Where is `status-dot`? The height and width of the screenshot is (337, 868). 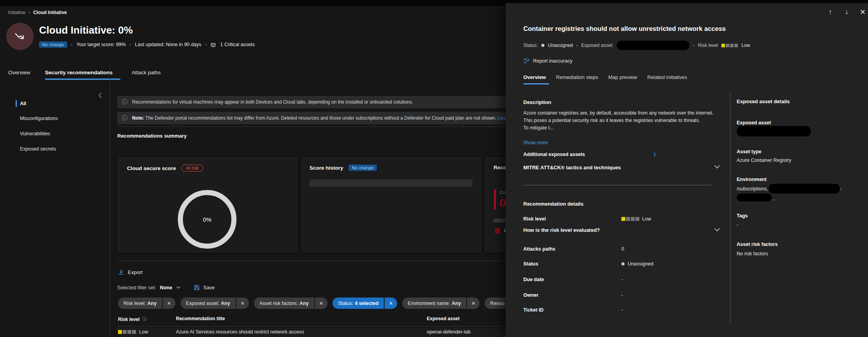
status-dot is located at coordinates (543, 45).